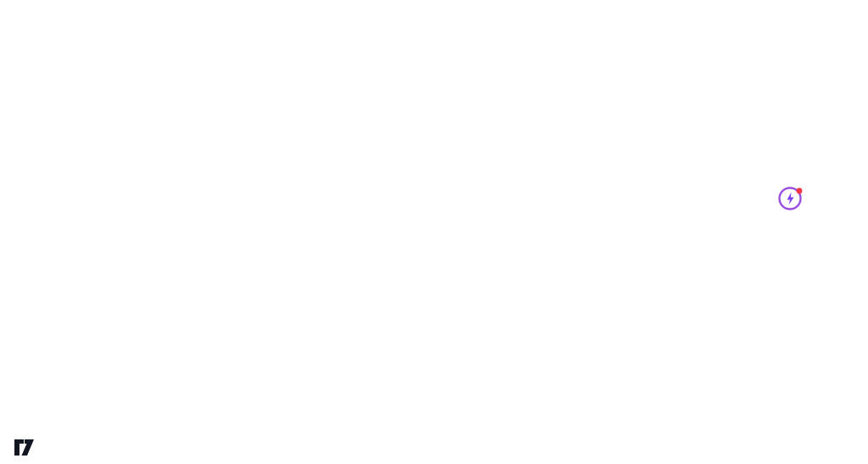  What do you see at coordinates (791, 198) in the screenshot?
I see `lightning-boost-icon` at bounding box center [791, 198].